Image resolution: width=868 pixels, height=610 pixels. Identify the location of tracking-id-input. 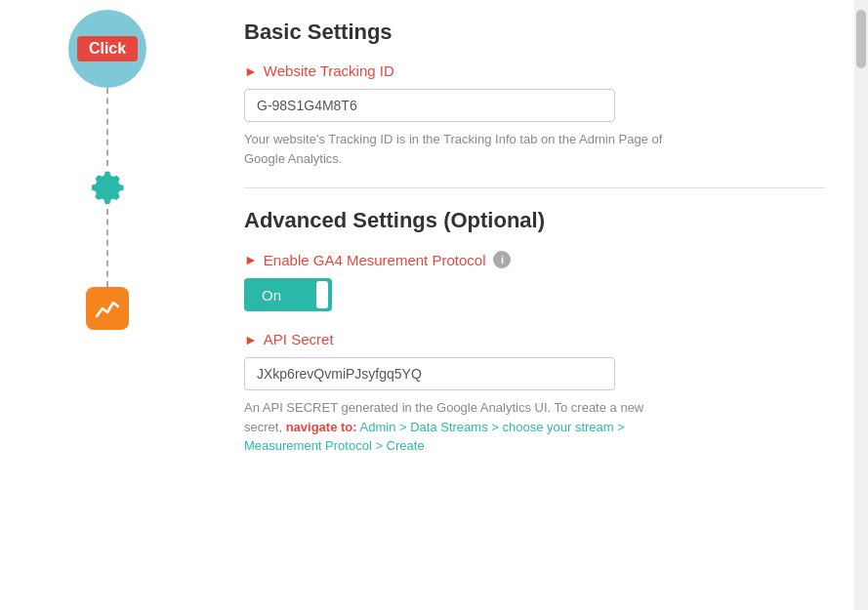
(430, 105).